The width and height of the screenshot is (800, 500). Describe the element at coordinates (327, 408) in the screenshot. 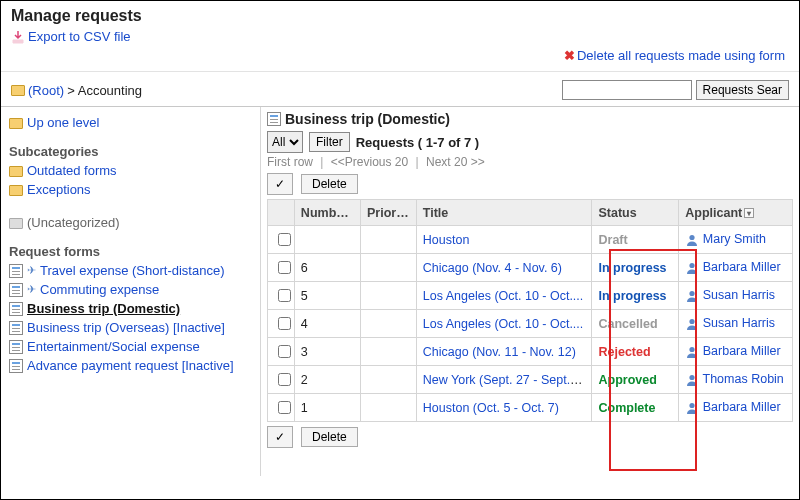

I see `row-number: 1` at that location.